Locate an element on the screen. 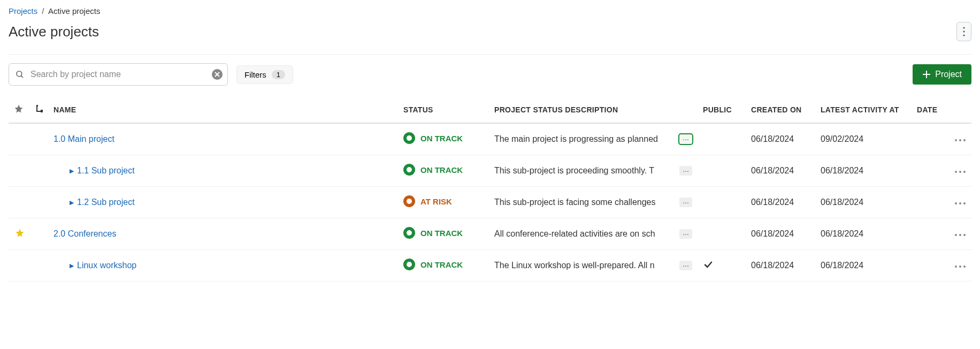 This screenshot has width=980, height=349. description-cell: This sub-project is facing some challeng… is located at coordinates (593, 202).